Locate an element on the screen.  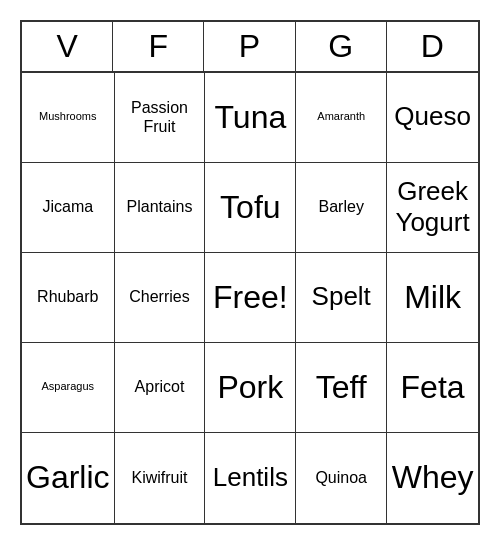
cell-text-11: Cherries is located at coordinates (159, 296).